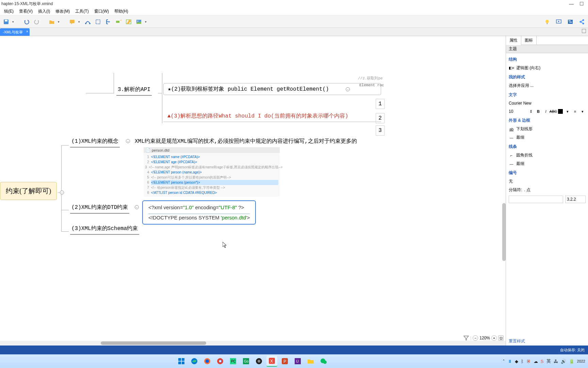 Image resolution: width=588 pixels, height=368 pixels. What do you see at coordinates (95, 142) in the screenshot?
I see `node-c1: (1)XML约束的概念` at bounding box center [95, 142].